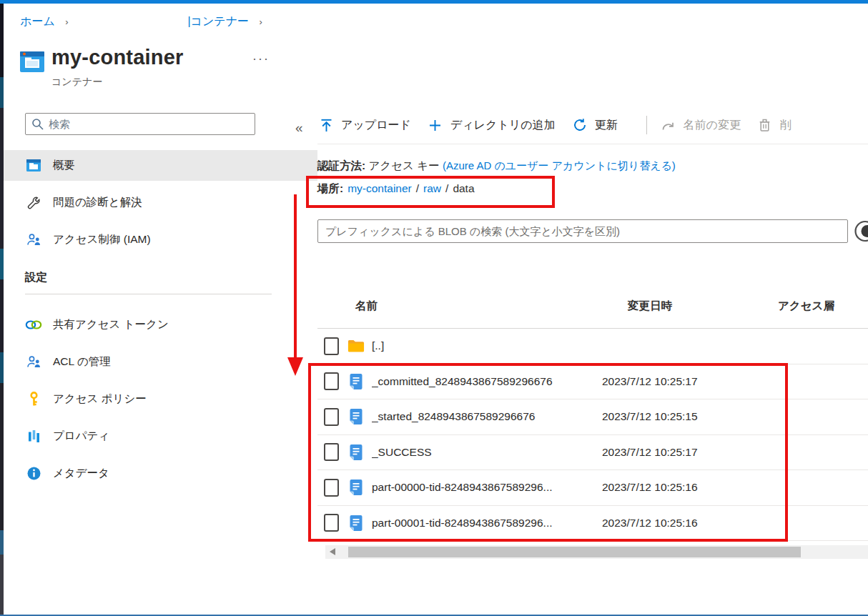  Describe the element at coordinates (712, 126) in the screenshot. I see `toolbar-button-label: 名前の変更` at that location.